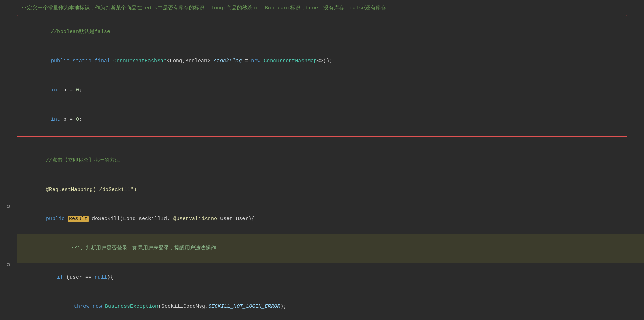 This screenshot has height=320, width=644. I want to click on b2-line4: //1、判断用户是否登录，如果用户未登录，提醒用户违法操作, so click(322, 248).